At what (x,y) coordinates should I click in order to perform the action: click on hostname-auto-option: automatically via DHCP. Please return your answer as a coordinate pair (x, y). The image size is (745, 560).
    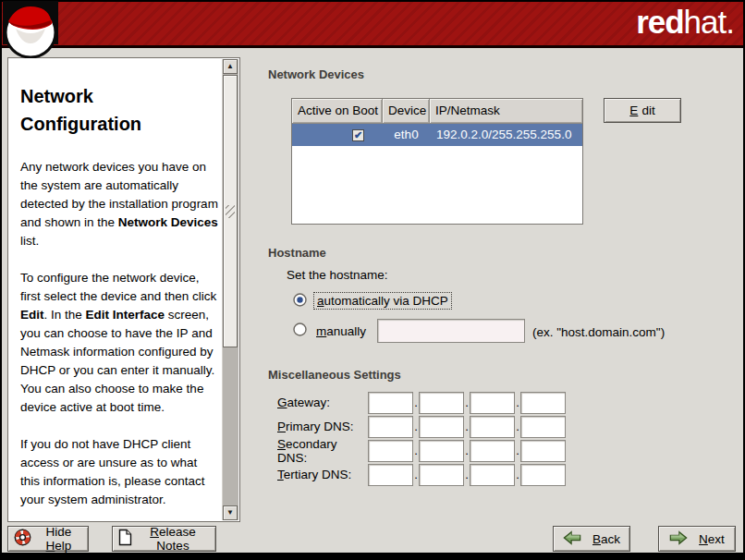
    Looking at the image, I should click on (372, 301).